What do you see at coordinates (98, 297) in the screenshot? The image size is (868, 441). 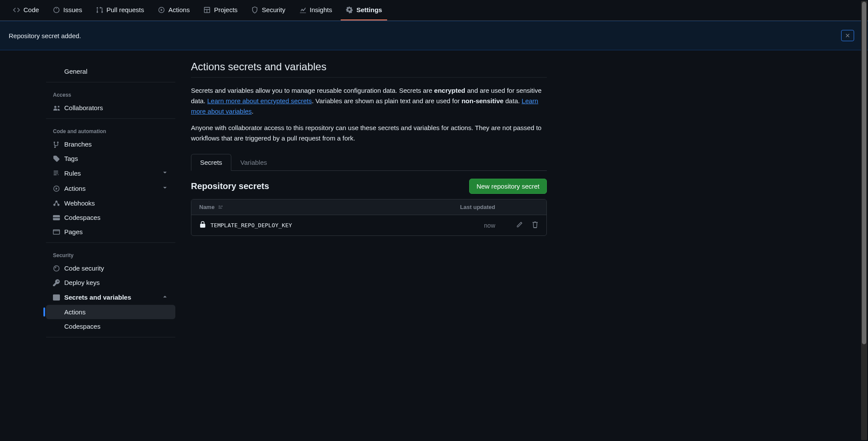 I see `sidebar-item-label: Secrets and variables` at bounding box center [98, 297].